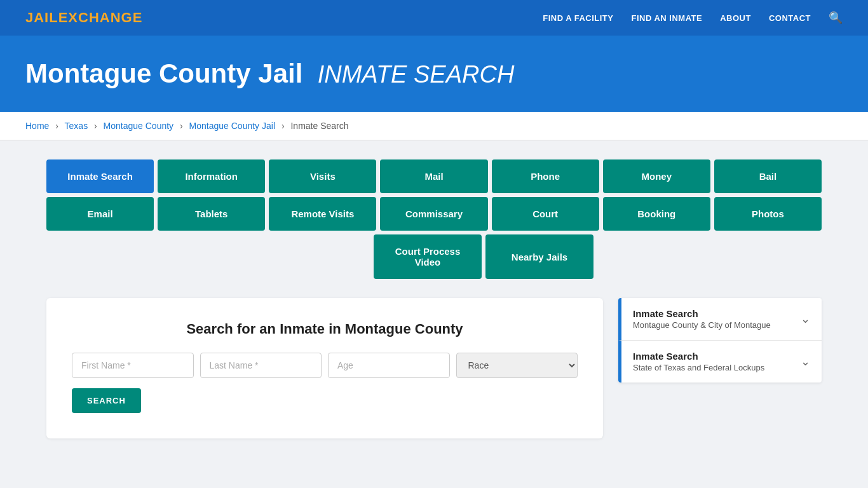 This screenshot has width=868, height=488. I want to click on breadcrumb-sep-1: ›, so click(57, 126).